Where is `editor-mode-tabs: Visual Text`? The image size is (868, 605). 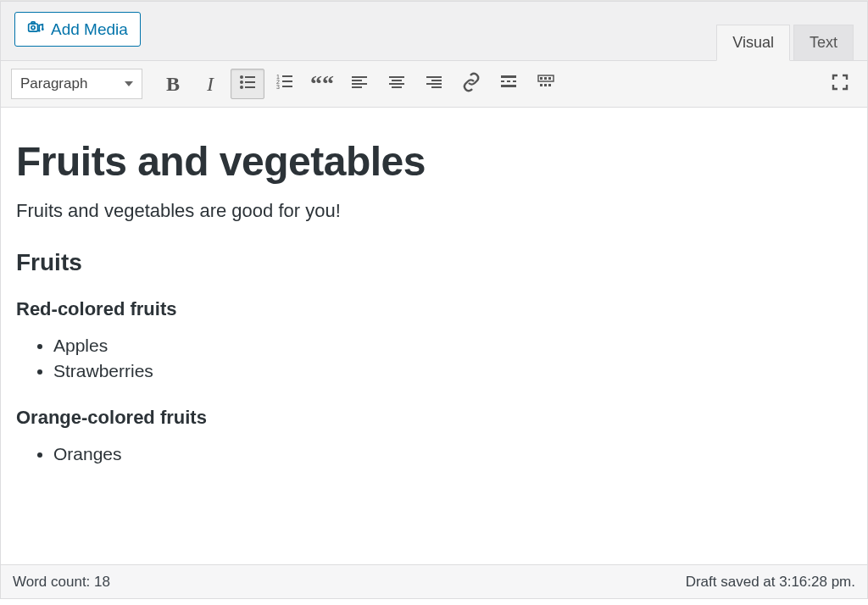
editor-mode-tabs: Visual Text is located at coordinates (785, 42).